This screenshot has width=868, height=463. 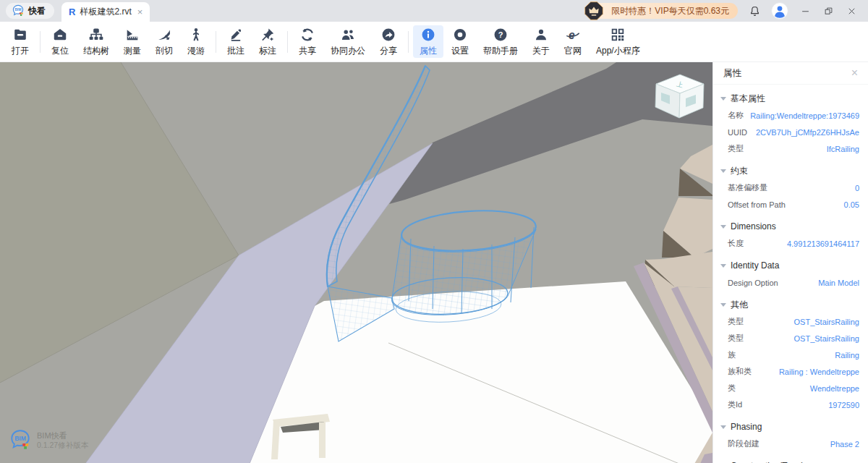 I want to click on toolbar-item-markup: 标注, so click(x=268, y=42).